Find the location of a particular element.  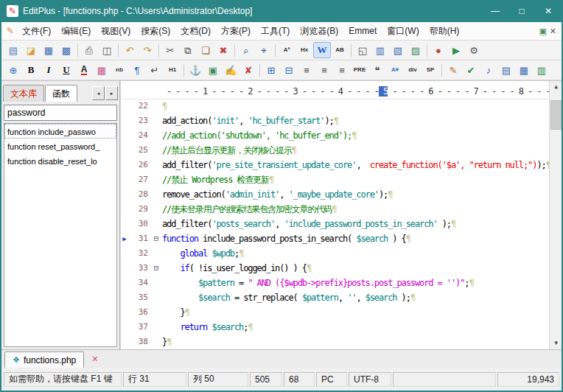

case-toggle-button-icon: Aª is located at coordinates (287, 50).